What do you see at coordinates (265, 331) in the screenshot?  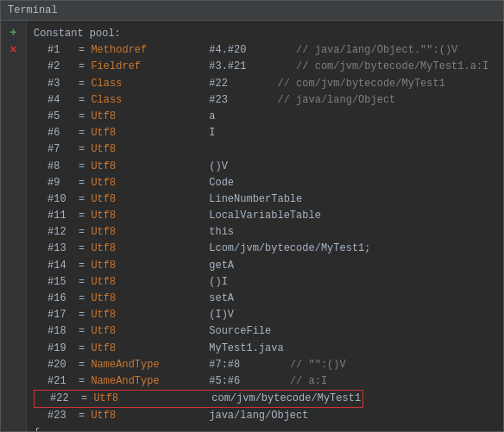 I see `table-row: #18 = Utf8 SourceFile` at bounding box center [265, 331].